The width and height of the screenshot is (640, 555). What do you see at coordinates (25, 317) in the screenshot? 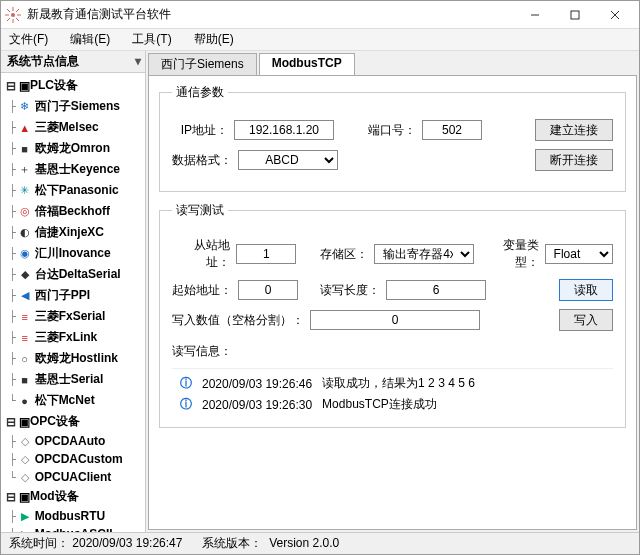
I see `node-icon: ≡` at bounding box center [25, 317].